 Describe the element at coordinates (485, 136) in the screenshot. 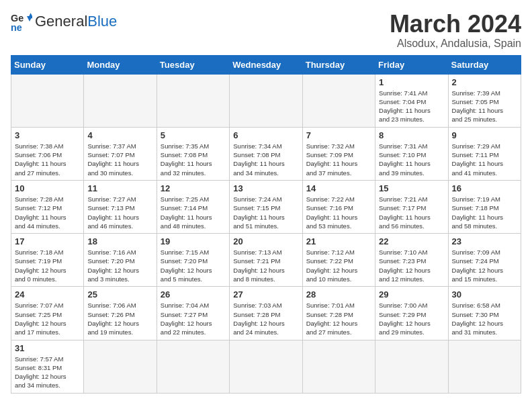

I see `day-number: 9` at that location.